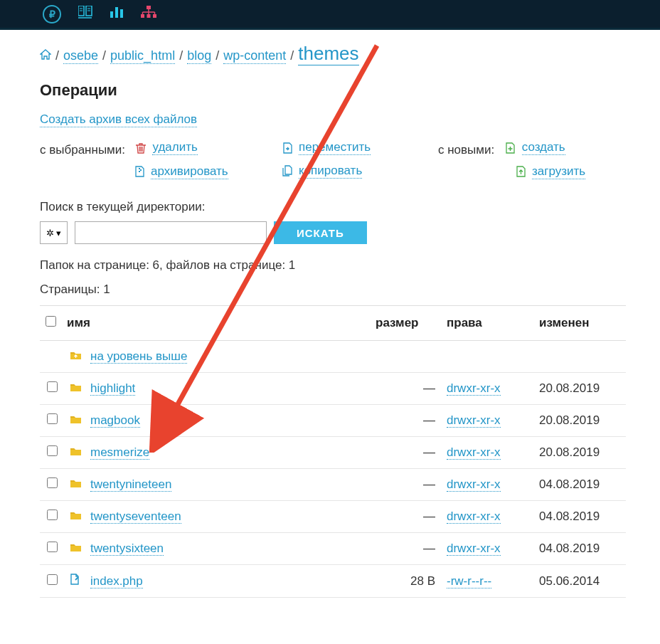 This screenshot has width=660, height=644. I want to click on caret-down-icon: ▾, so click(58, 233).